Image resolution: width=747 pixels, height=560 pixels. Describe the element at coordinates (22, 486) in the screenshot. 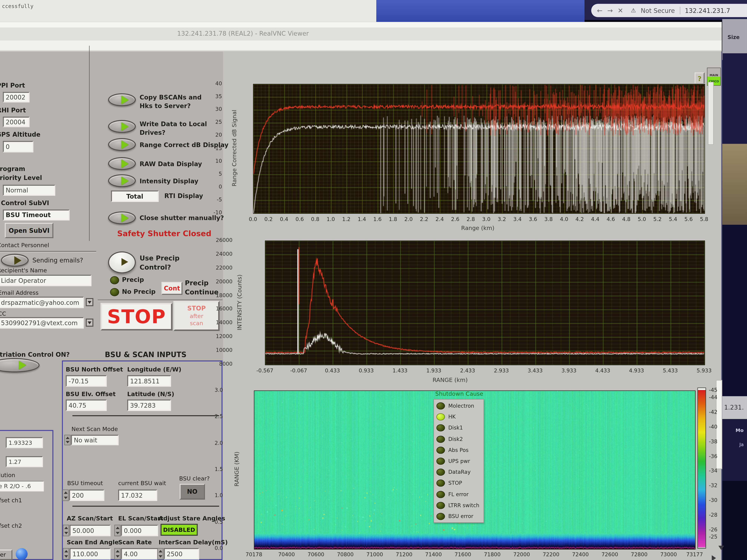

I see `partial-mode-field: e R 2/O - .6` at that location.